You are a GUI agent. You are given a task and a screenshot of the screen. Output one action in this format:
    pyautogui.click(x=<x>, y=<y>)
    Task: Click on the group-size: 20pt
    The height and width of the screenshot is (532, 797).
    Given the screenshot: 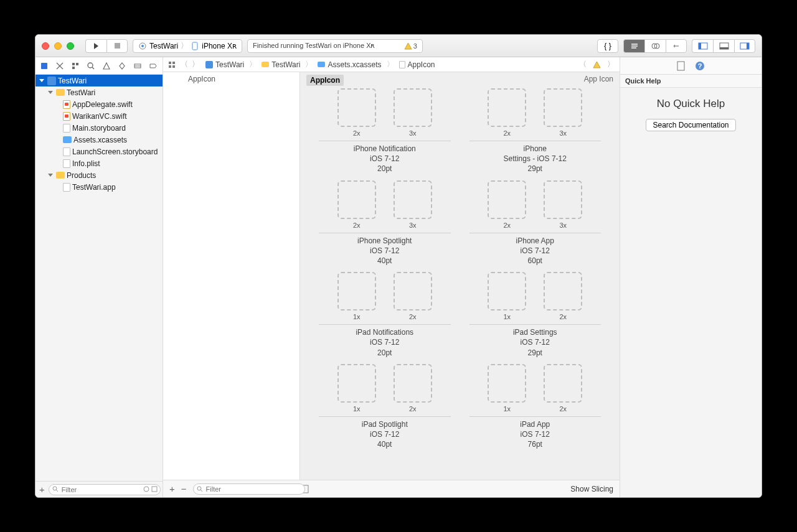 What is the action you would take?
    pyautogui.click(x=385, y=169)
    